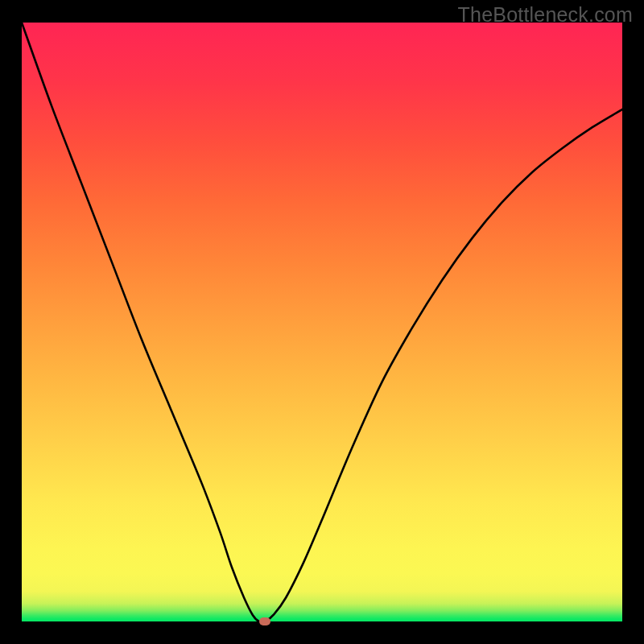 This screenshot has height=644, width=644. What do you see at coordinates (265, 621) in the screenshot?
I see `onset-marker` at bounding box center [265, 621].